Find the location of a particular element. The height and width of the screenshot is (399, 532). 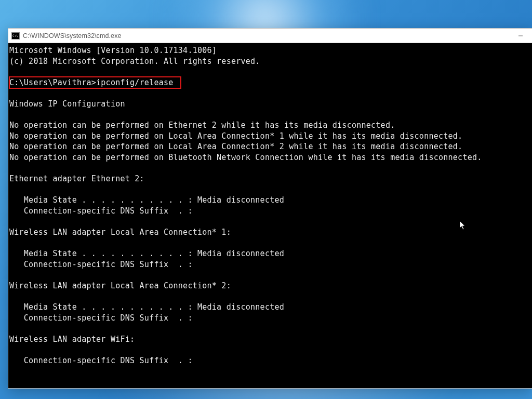

terminal-line: Wireless LAN adapter WiFi: is located at coordinates (270, 340).